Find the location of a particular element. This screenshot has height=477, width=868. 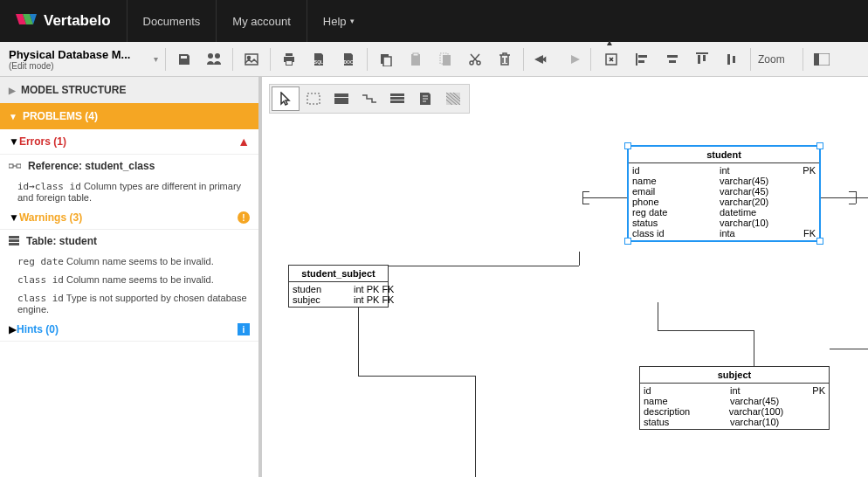

duplicate-button is located at coordinates (445, 59).